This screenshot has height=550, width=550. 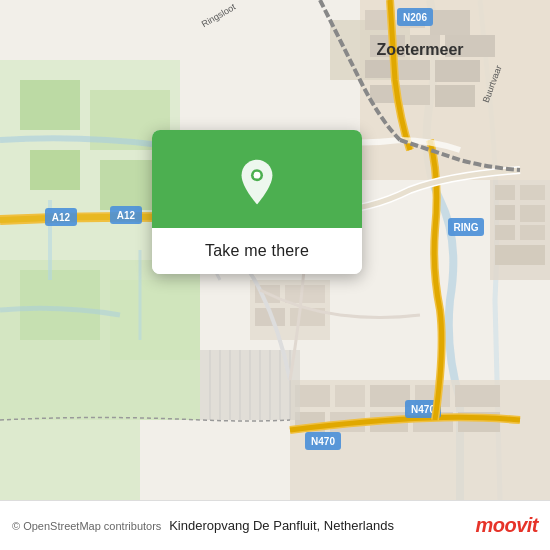 What do you see at coordinates (257, 202) in the screenshot?
I see `popup-card: Take me there` at bounding box center [257, 202].